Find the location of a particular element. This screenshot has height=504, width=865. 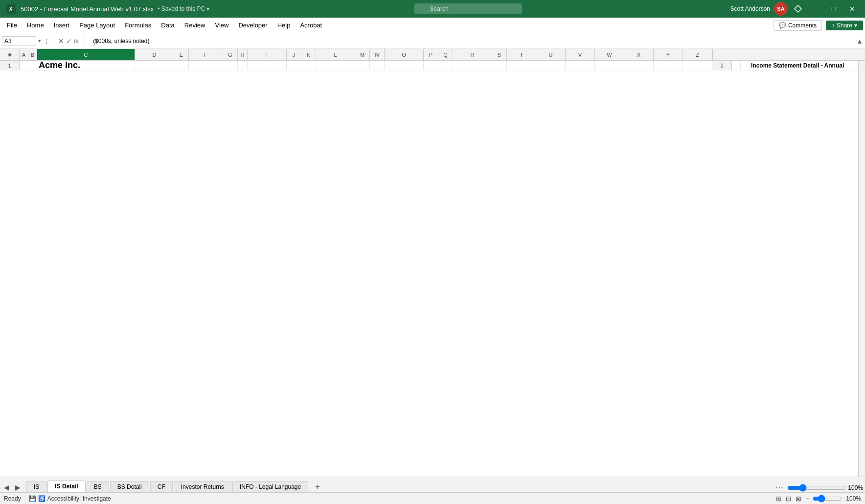

cell-I1 is located at coordinates (267, 66).